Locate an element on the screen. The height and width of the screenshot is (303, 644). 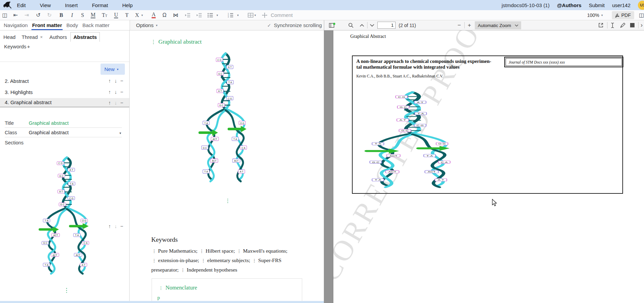
page-layout-icon: ◫ is located at coordinates (5, 15).